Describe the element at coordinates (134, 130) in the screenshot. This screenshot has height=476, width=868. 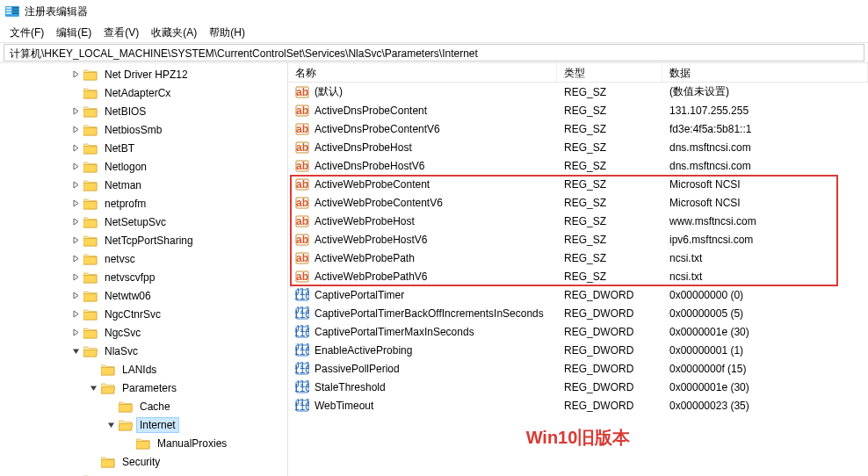
I see `tree-item-label: NetbiosSmb` at that location.